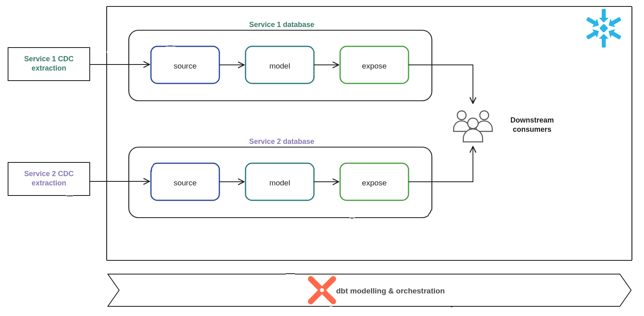  What do you see at coordinates (185, 182) in the screenshot?
I see `service2-source-box` at bounding box center [185, 182].